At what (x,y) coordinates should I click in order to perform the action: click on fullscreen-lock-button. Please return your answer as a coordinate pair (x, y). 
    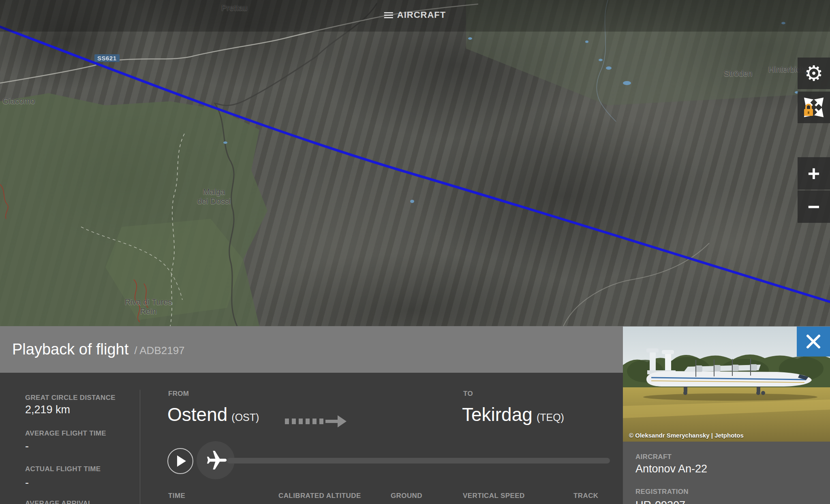
    Looking at the image, I should click on (814, 107).